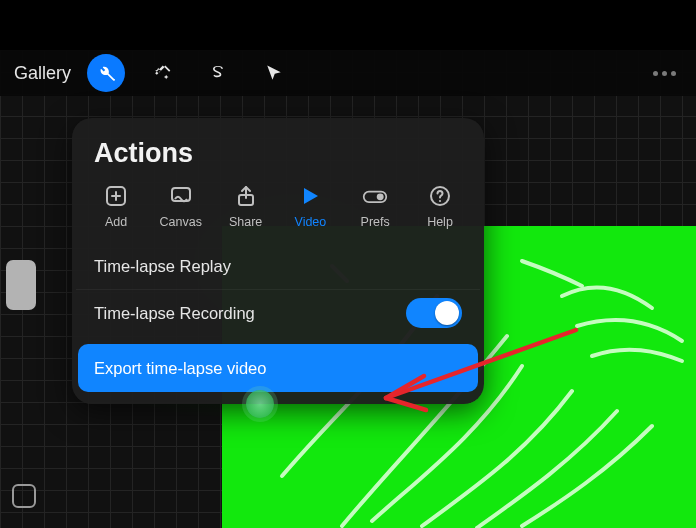 The height and width of the screenshot is (528, 696). What do you see at coordinates (116, 222) in the screenshot?
I see `tab-add-label: Add` at bounding box center [116, 222].